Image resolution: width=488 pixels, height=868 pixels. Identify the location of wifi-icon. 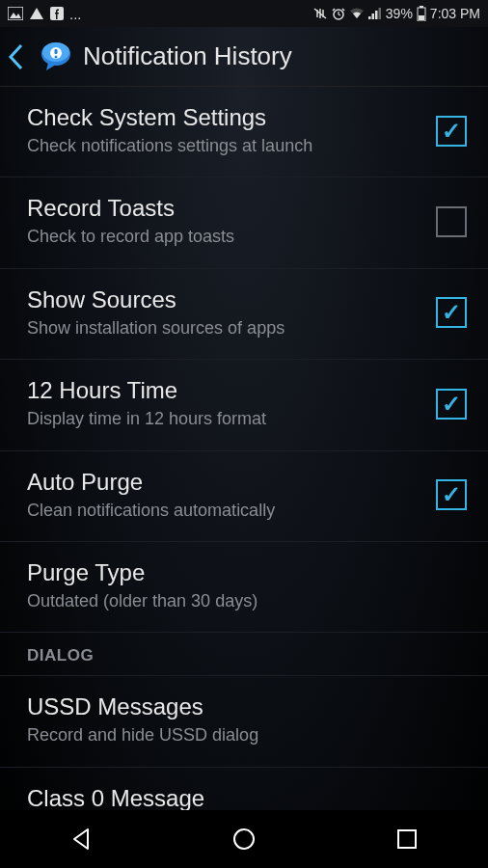
(357, 14).